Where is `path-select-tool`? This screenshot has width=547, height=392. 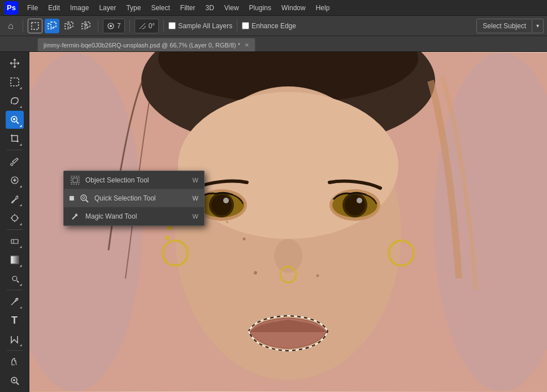
path-select-tool is located at coordinates (15, 339).